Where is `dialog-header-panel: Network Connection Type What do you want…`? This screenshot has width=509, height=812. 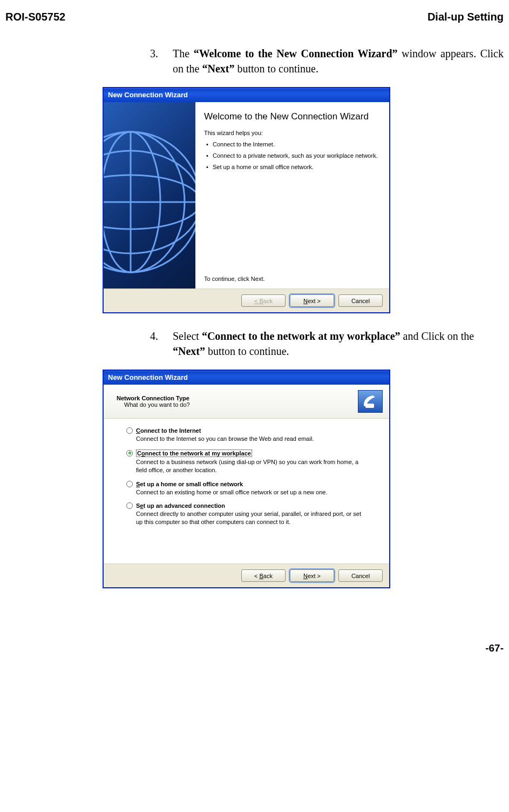 dialog-header-panel: Network Connection Type What do you want… is located at coordinates (246, 402).